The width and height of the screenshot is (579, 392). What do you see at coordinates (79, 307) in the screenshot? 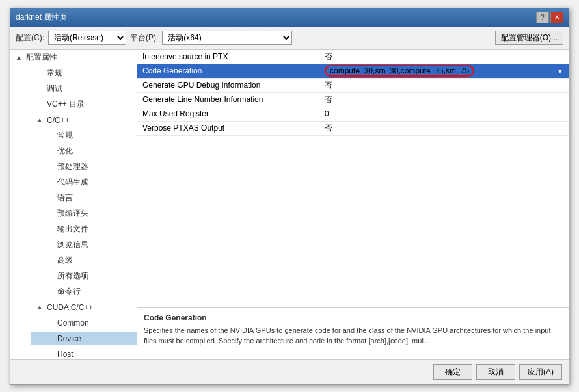
I see `sidebar-item-cuda-c/c++: ▲ CUDA C/C++` at bounding box center [79, 307].